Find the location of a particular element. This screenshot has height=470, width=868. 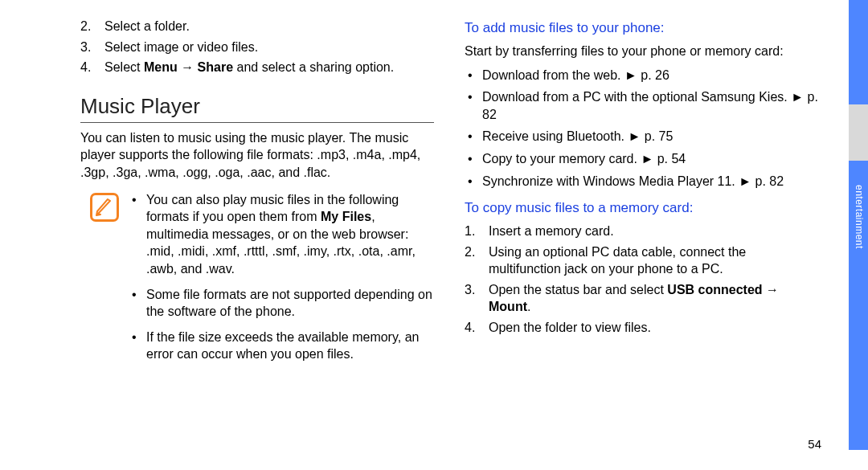

subhead-add-music: To add music files to your phone: is located at coordinates (641, 29).